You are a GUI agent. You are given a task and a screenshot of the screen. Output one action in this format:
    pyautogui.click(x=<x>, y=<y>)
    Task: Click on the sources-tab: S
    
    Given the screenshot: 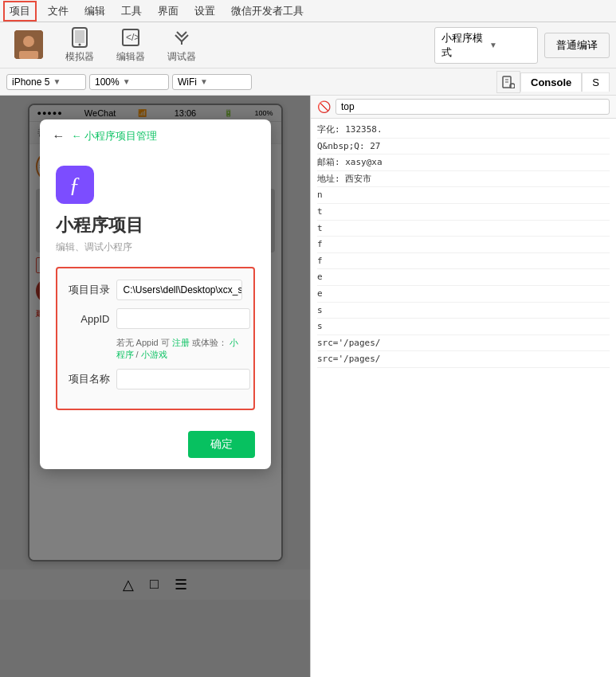 What is the action you would take?
    pyautogui.click(x=596, y=82)
    